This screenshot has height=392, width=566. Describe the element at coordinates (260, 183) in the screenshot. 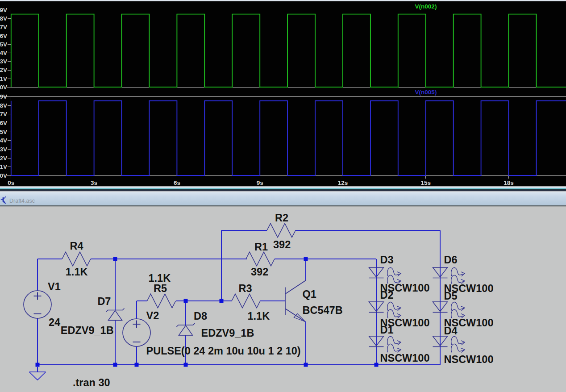

I see `svg-text: 9s` at that location.